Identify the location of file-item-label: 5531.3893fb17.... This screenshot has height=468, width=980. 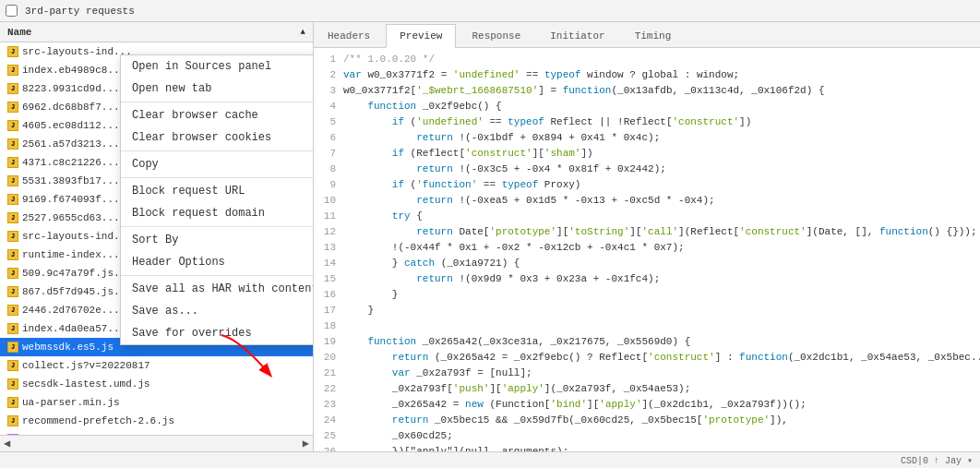
(71, 181).